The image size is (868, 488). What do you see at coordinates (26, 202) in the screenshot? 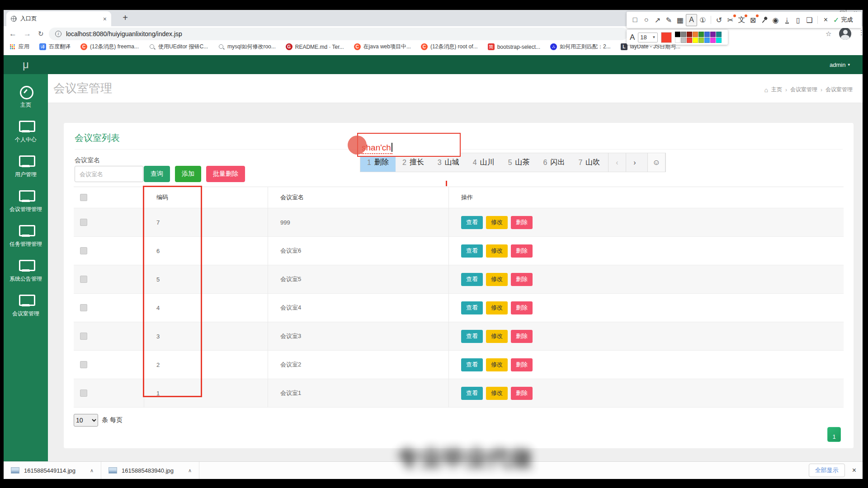
I see `sidebar-item: 会议管理管理` at bounding box center [26, 202].